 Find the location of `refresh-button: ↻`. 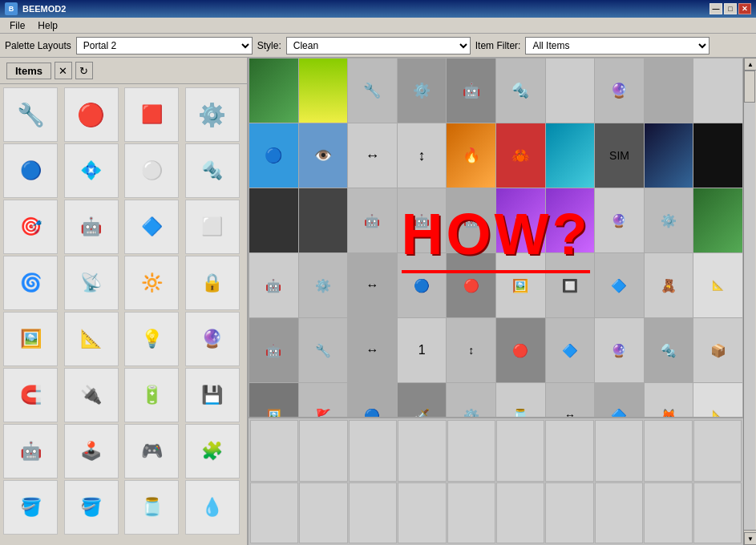

refresh-button: ↻ is located at coordinates (84, 71).